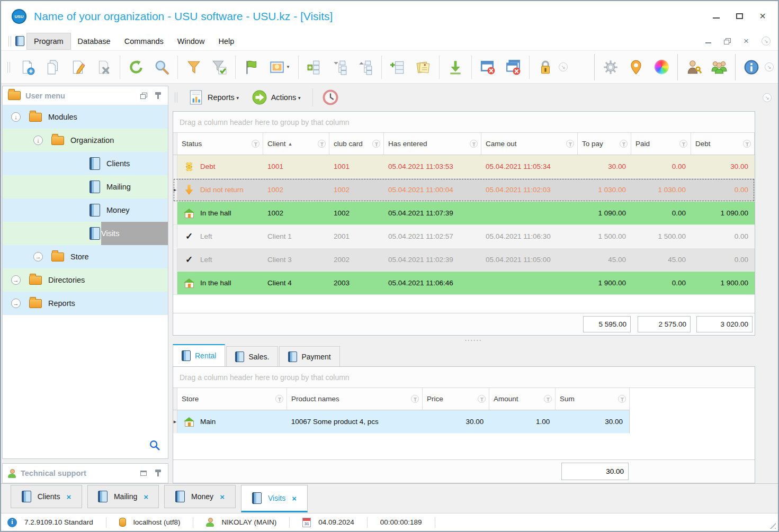 Image resolution: width=779 pixels, height=532 pixels. Describe the element at coordinates (401, 422) in the screenshot. I see `table-row: Main 10067 Some product 4, pcs 30.00 1.0…` at that location.